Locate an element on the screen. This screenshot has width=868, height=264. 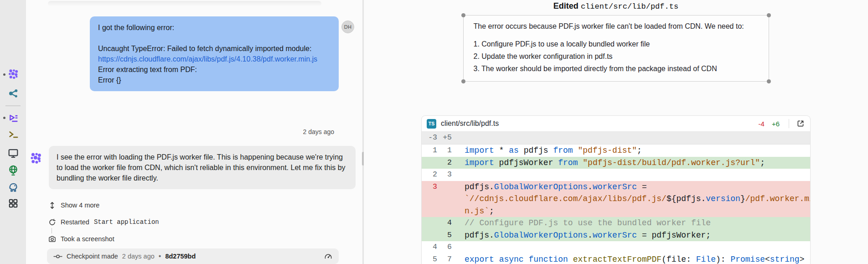
agent-message-bubble: I see the error with loading the PDF.js … is located at coordinates (202, 168).